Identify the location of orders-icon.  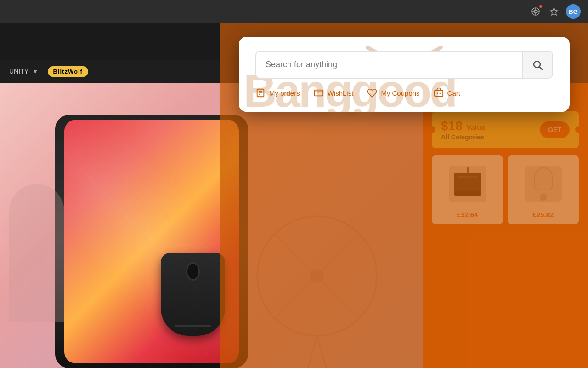
(260, 93).